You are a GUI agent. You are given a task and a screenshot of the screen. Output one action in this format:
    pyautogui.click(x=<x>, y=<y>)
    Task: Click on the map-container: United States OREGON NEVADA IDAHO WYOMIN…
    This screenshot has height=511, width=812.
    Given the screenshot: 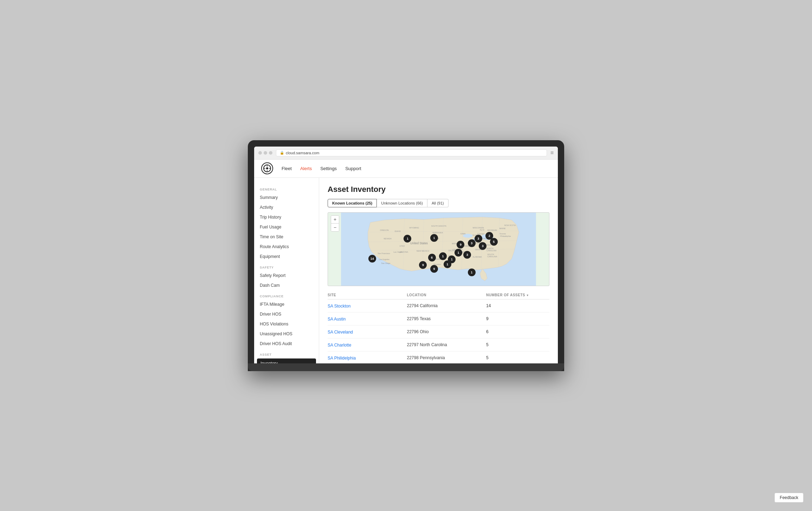 What is the action you would take?
    pyautogui.click(x=439, y=249)
    